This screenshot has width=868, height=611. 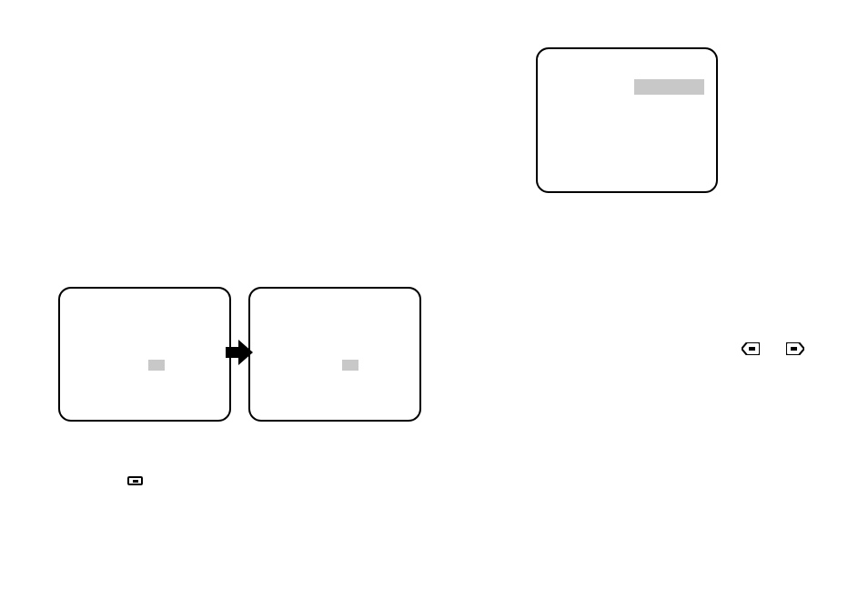 What do you see at coordinates (135, 481) in the screenshot?
I see `small-rect-badge-icon` at bounding box center [135, 481].